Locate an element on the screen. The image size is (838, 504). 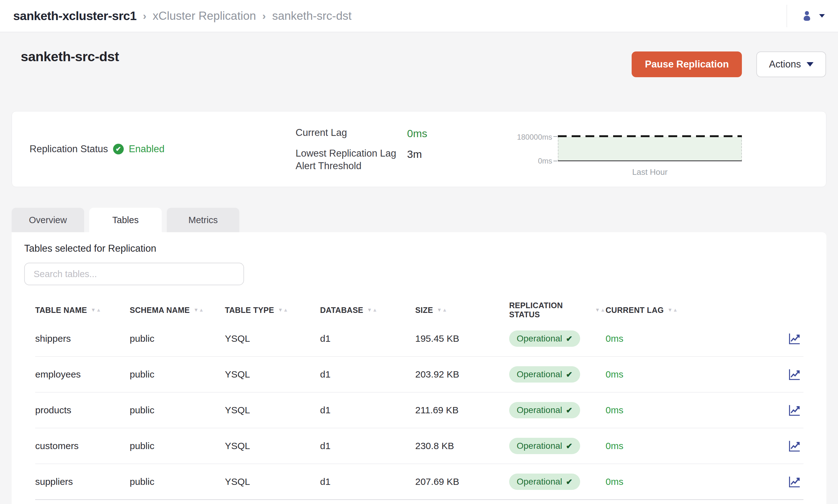
table-row: shippers public YSQL d1 195.45 KB Operat… is located at coordinates (419, 339).